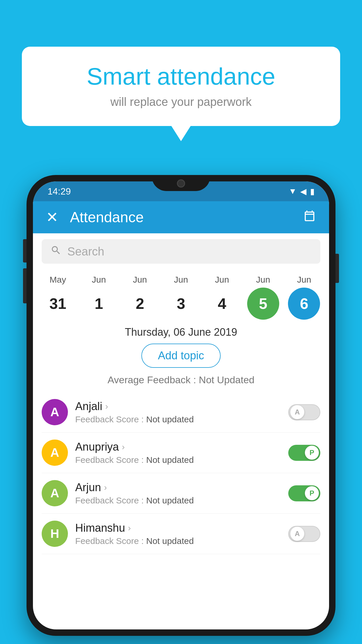  I want to click on add-topic-button: Add topic, so click(181, 356).